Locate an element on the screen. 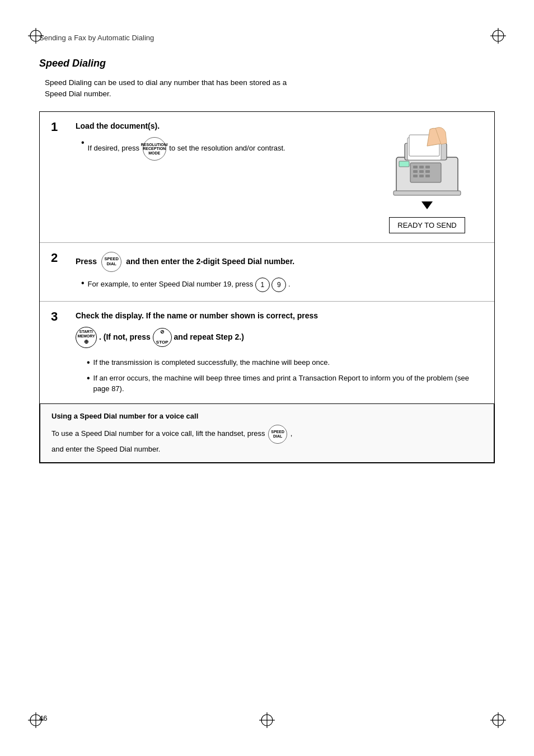 The image size is (534, 756). step-3-row: 3 Check the display. If the name or numb… is located at coordinates (267, 353).